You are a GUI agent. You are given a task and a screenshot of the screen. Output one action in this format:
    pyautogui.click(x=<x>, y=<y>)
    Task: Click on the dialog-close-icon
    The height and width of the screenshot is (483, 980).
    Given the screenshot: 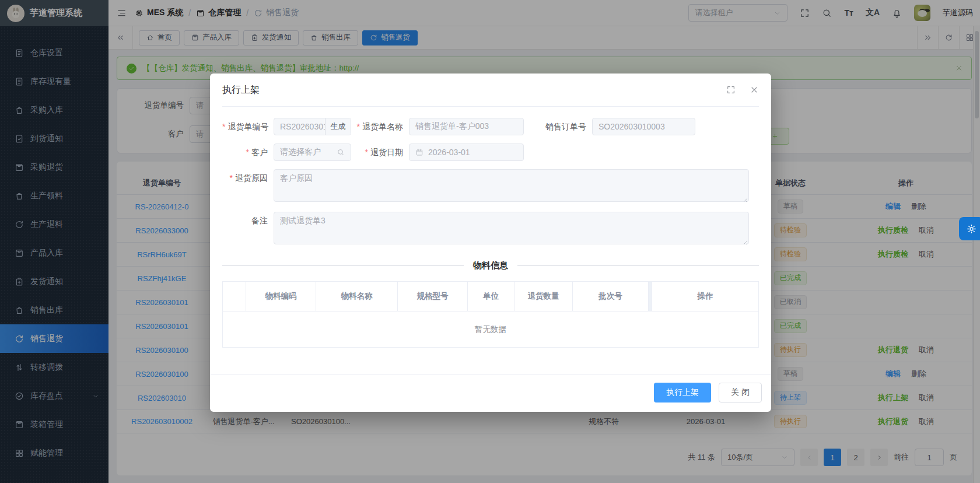 What is the action you would take?
    pyautogui.click(x=754, y=90)
    